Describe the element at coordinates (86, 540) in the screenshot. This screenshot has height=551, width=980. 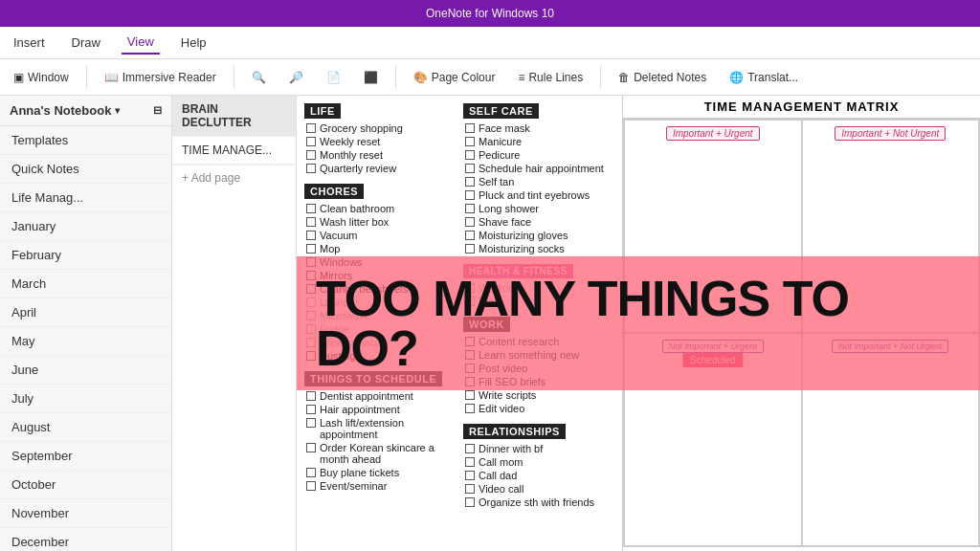
I see `nav-item-december: December` at that location.